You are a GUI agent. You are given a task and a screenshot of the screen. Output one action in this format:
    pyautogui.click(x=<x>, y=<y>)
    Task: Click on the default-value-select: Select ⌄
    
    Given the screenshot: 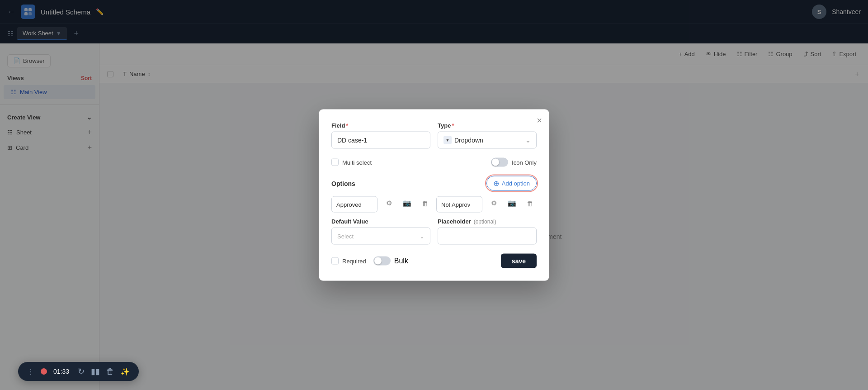 What is the action you would take?
    pyautogui.click(x=381, y=236)
    